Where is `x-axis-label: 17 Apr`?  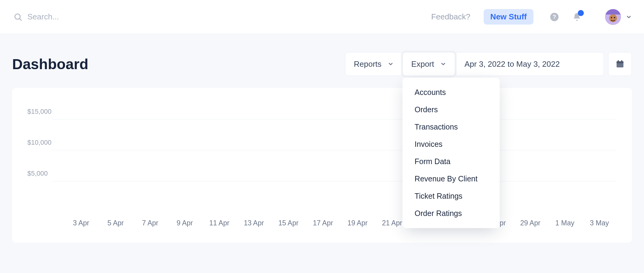
x-axis-label: 17 Apr is located at coordinates (323, 221).